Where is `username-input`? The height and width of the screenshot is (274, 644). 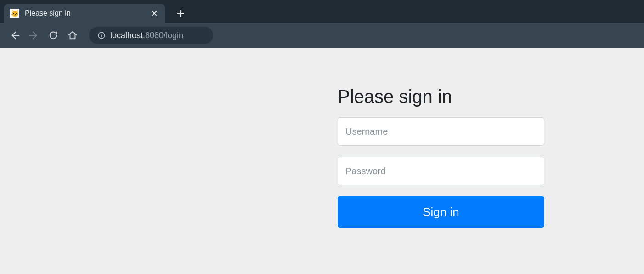 username-input is located at coordinates (441, 131).